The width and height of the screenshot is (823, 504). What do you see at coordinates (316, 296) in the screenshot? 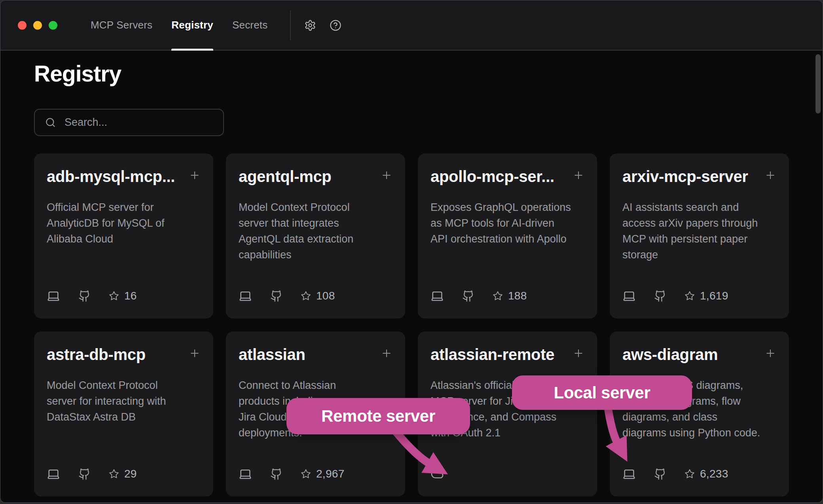
I see `card-footer: 108` at bounding box center [316, 296].